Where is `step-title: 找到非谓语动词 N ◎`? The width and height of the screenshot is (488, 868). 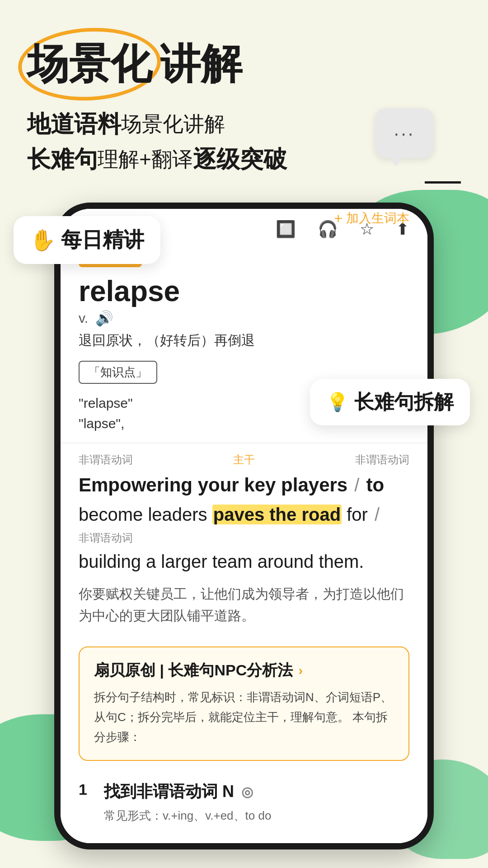
step-title: 找到非谓语动词 N ◎ is located at coordinates (188, 792).